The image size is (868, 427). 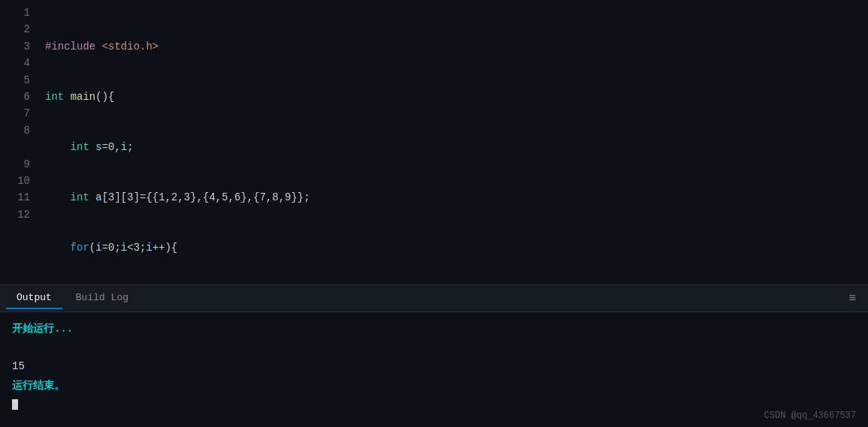 I want to click on output-end-line: 运行结束。, so click(x=434, y=386).